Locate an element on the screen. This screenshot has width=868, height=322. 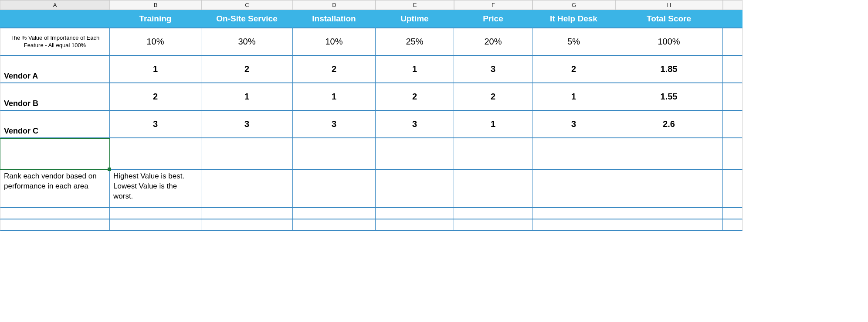
col-header-C: C is located at coordinates (247, 5).